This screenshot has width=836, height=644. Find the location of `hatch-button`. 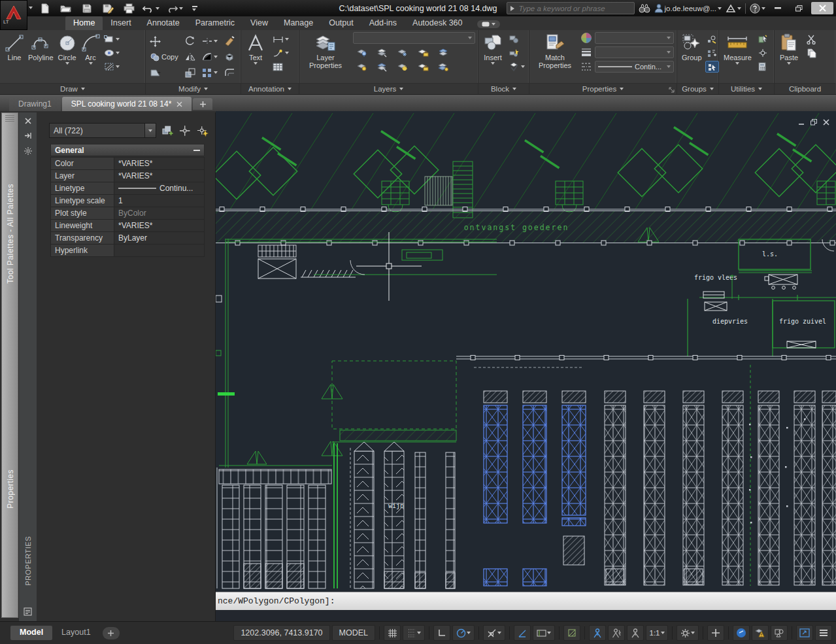

hatch-button is located at coordinates (112, 67).